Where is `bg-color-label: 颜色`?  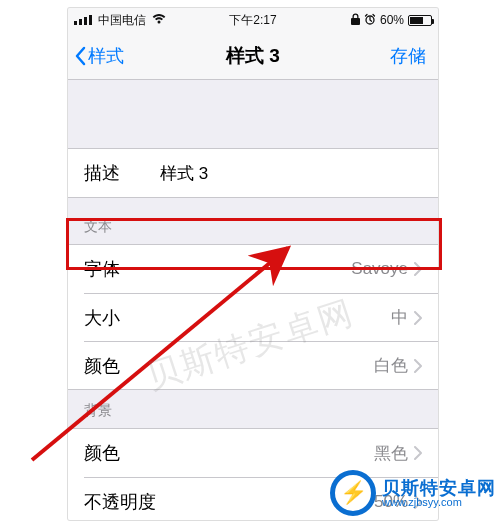 bg-color-label: 颜色 is located at coordinates (102, 453).